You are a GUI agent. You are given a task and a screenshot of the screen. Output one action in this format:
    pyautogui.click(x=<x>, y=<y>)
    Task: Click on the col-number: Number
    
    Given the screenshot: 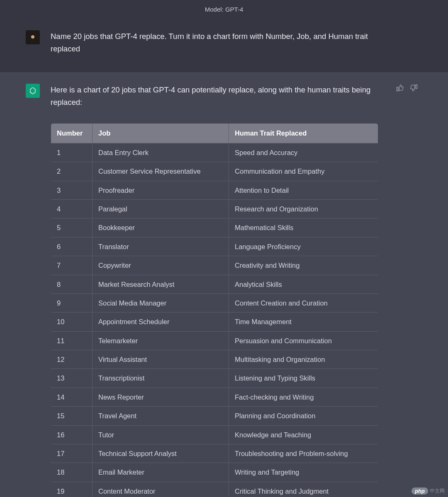 What is the action you would take?
    pyautogui.click(x=72, y=133)
    